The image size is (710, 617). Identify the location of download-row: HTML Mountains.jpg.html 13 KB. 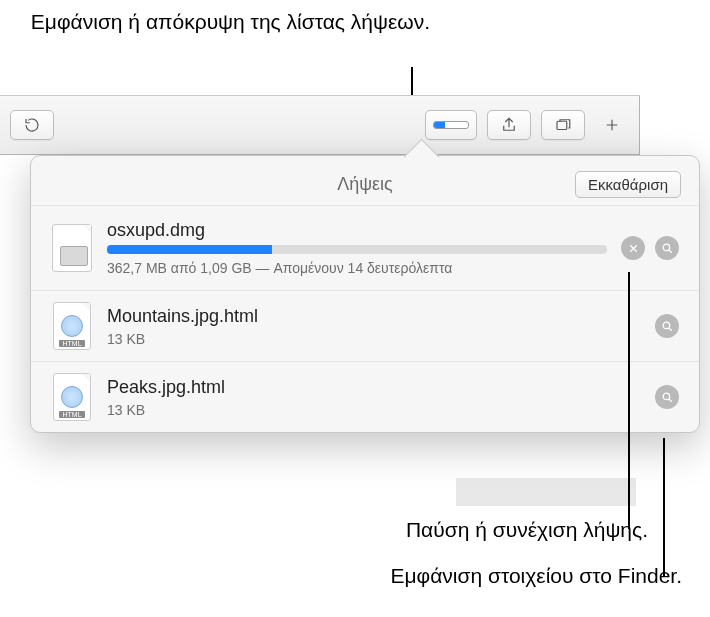
(365, 326).